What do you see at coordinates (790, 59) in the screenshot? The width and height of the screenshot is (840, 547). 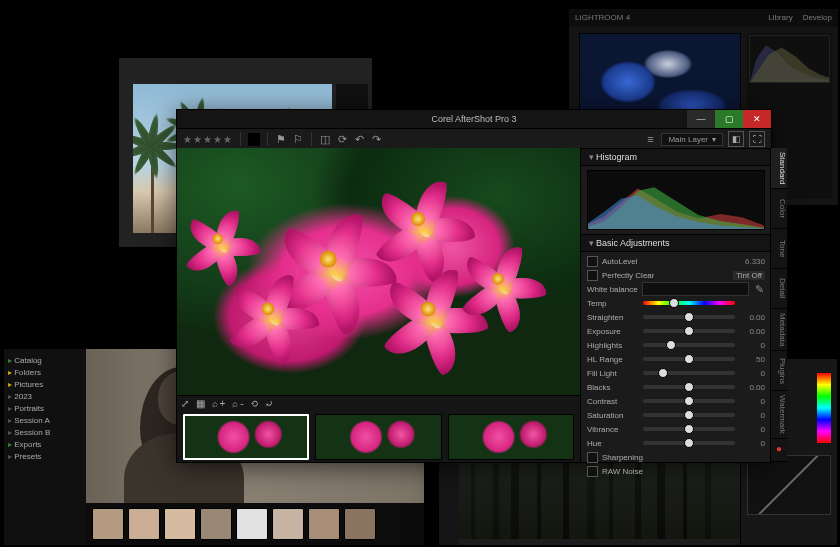 I see `lightroom-histogram` at bounding box center [790, 59].